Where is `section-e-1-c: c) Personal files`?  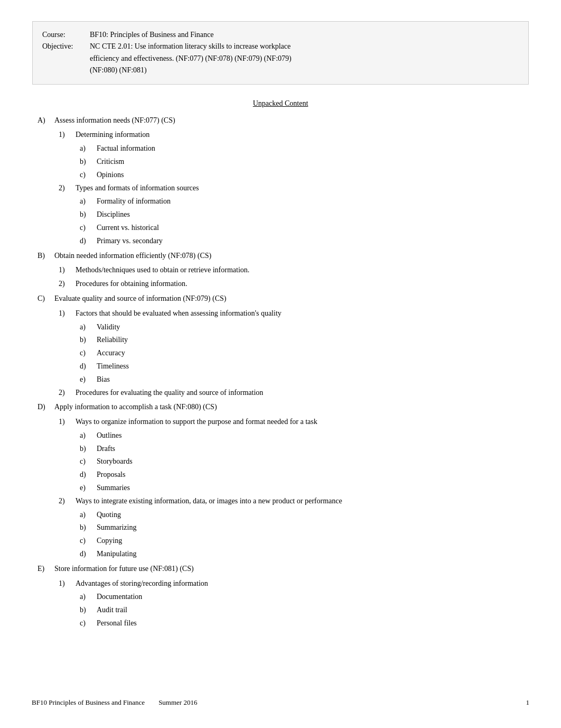
section-e-1-c: c) Personal files is located at coordinates (304, 623).